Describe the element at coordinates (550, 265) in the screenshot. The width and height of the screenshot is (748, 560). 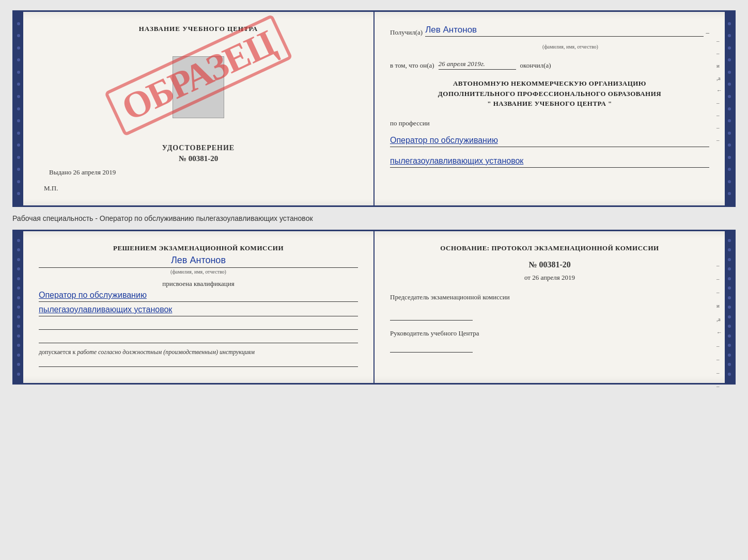
I see `protokol-number: № 00381-20` at that location.